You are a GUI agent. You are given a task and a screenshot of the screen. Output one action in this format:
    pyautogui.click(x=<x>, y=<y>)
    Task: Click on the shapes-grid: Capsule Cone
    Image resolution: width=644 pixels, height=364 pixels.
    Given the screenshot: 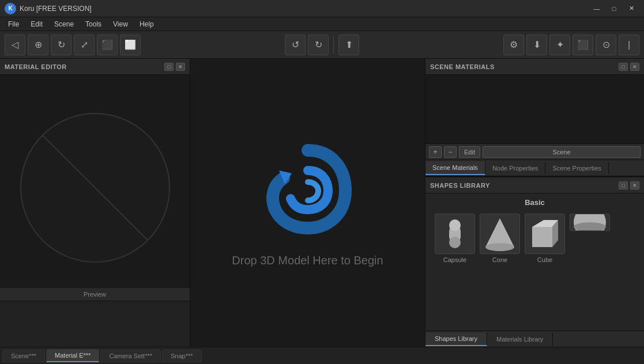 What is the action you would take?
    pyautogui.click(x=535, y=270)
    